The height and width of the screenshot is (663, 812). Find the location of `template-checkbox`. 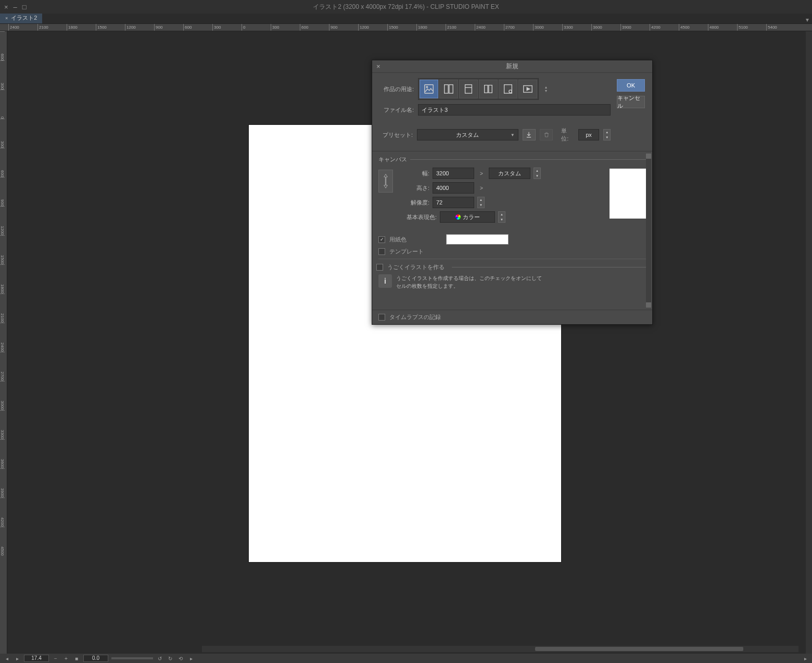

template-checkbox is located at coordinates (382, 252).